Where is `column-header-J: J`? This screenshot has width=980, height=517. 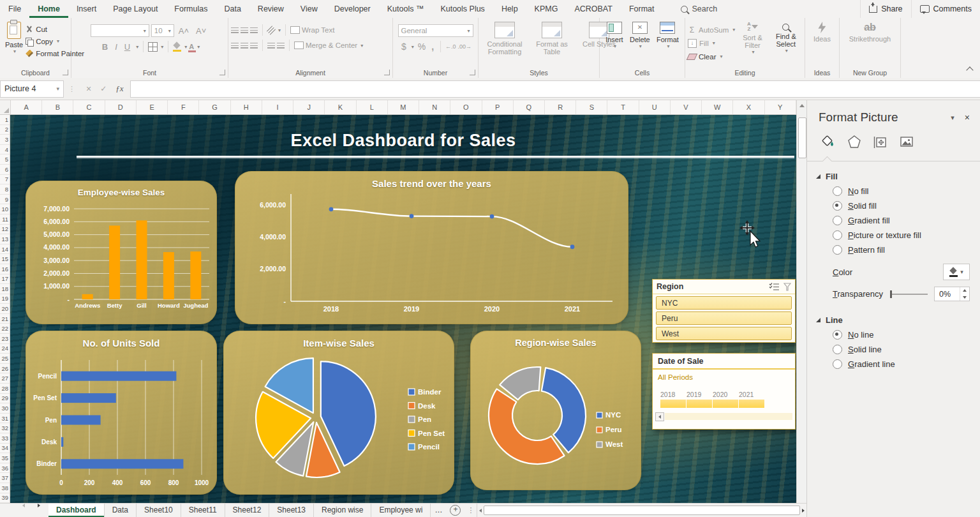 column-header-J: J is located at coordinates (309, 107).